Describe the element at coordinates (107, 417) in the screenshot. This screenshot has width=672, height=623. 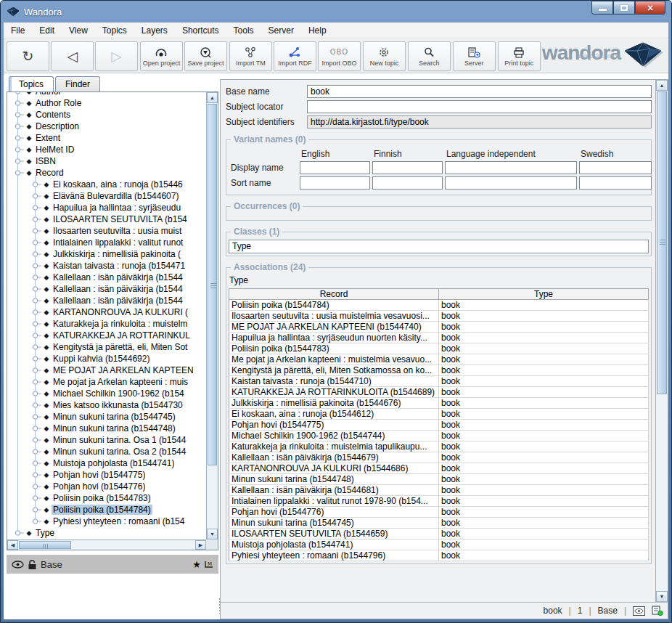
I see `tree-item: ◆Minun sukuni tarina (b1544745)` at that location.